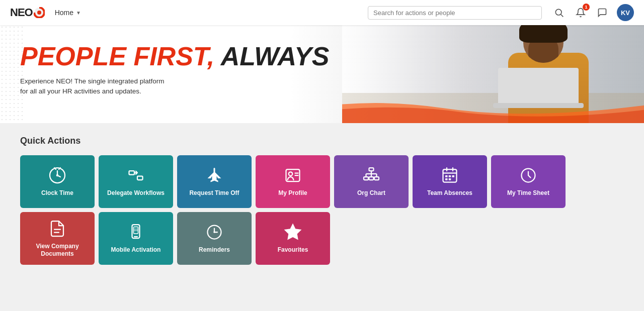 The image size is (644, 311). What do you see at coordinates (78, 13) in the screenshot?
I see `home-chevron-icon: ▼` at bounding box center [78, 13].